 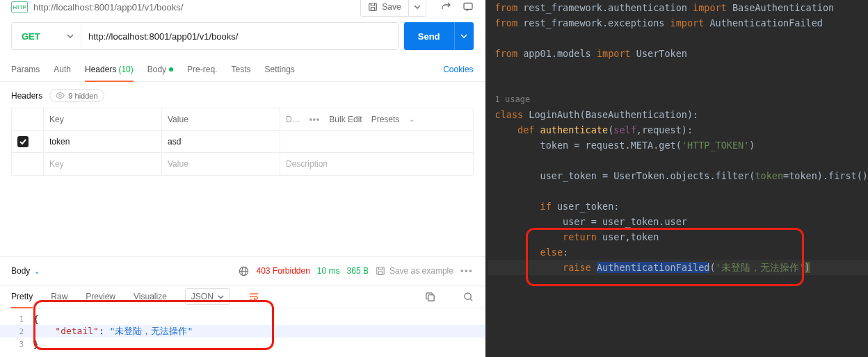 What do you see at coordinates (678, 267) in the screenshot?
I see `code-line: raise AuthenticationFailed('未登陆，无法操作')` at bounding box center [678, 267].